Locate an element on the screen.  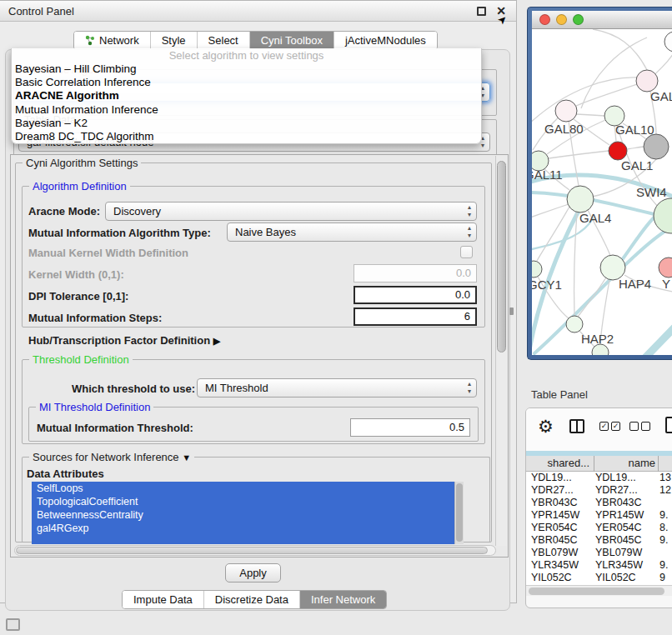
kernel-width-input: 0.0 is located at coordinates (415, 273).